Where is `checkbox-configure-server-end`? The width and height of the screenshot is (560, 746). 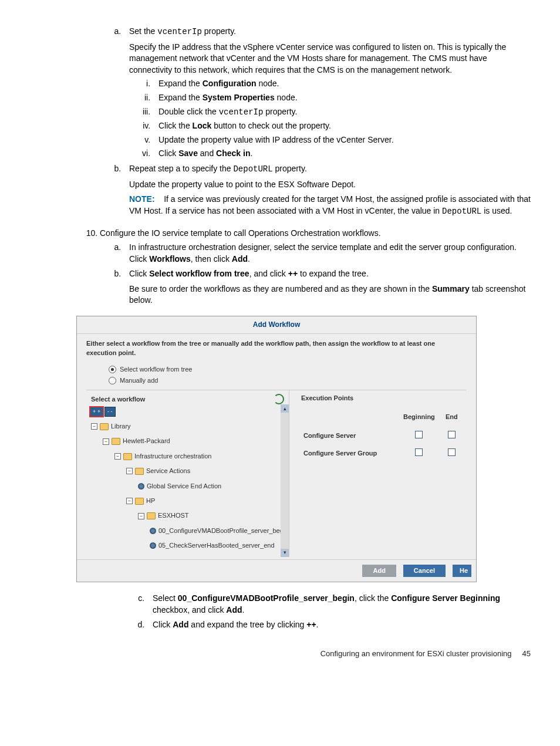 checkbox-configure-server-end is located at coordinates (452, 434).